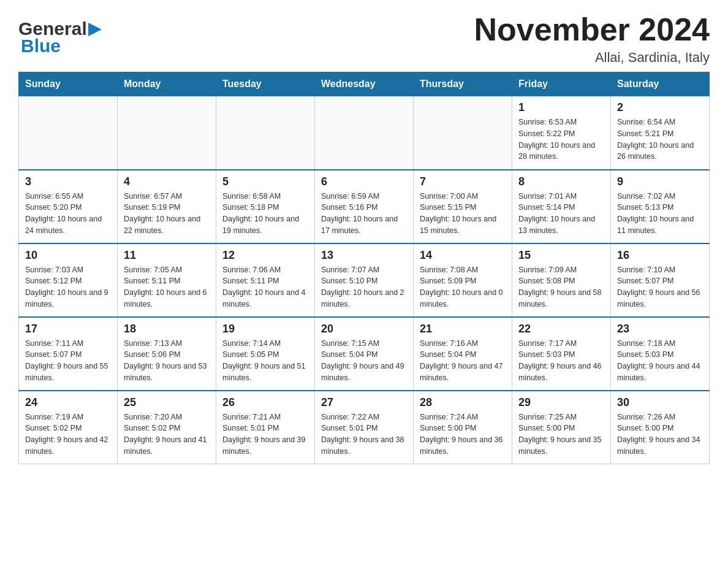 This screenshot has height=563, width=728. What do you see at coordinates (561, 140) in the screenshot?
I see `day-info: Sunrise: 6:53 AMSunset: 5:22 PMDaylight:…` at bounding box center [561, 140].